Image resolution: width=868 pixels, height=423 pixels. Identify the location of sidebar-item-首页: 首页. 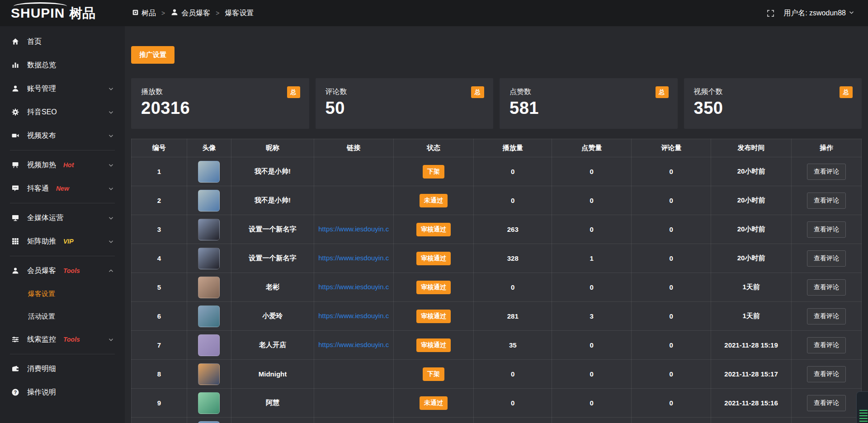
(62, 42).